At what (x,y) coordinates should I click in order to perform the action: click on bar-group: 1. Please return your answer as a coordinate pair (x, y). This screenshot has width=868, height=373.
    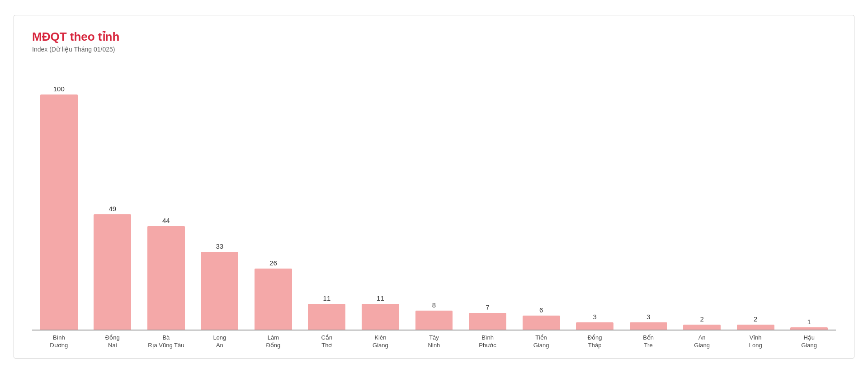
    Looking at the image, I should click on (809, 198).